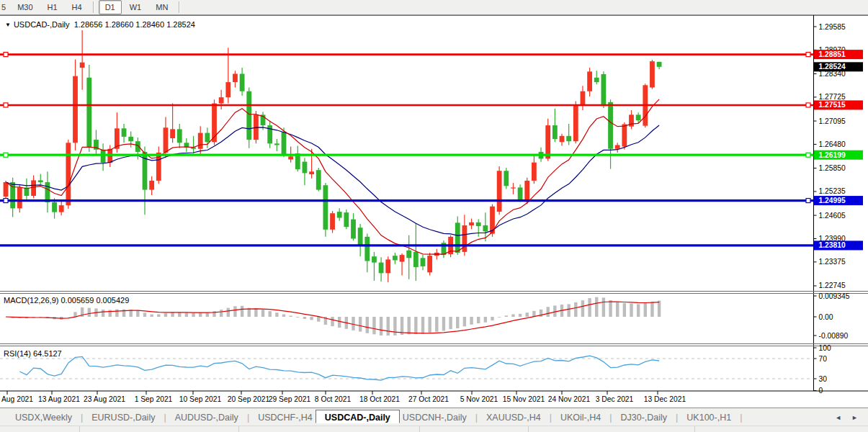 This screenshot has height=432, width=868. Describe the element at coordinates (17, 354) in the screenshot. I see `rsi-name: RSI(14)` at that location.